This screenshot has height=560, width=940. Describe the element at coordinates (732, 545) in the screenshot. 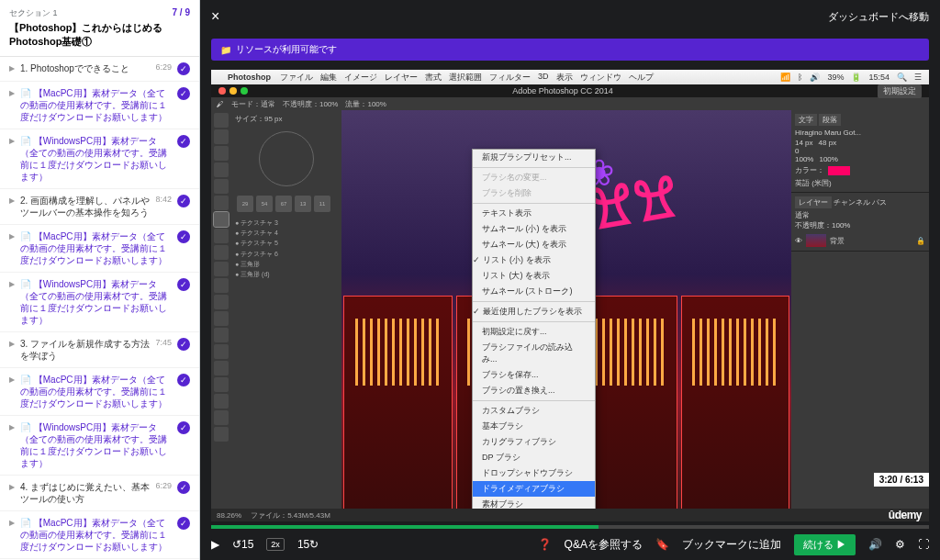

I see `bookmark-link: ブックマークに追加` at that location.